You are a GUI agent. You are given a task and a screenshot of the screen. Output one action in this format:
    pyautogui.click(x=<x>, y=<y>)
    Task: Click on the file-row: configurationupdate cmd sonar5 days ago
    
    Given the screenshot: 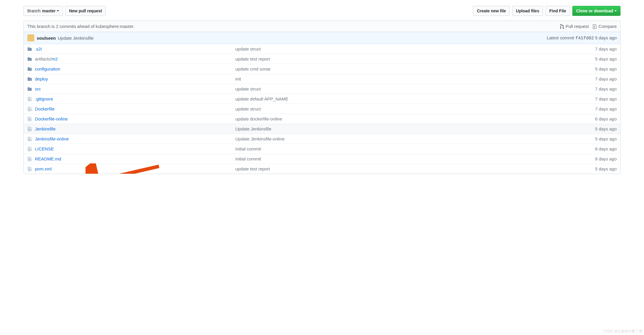 What is the action you would take?
    pyautogui.click(x=322, y=69)
    